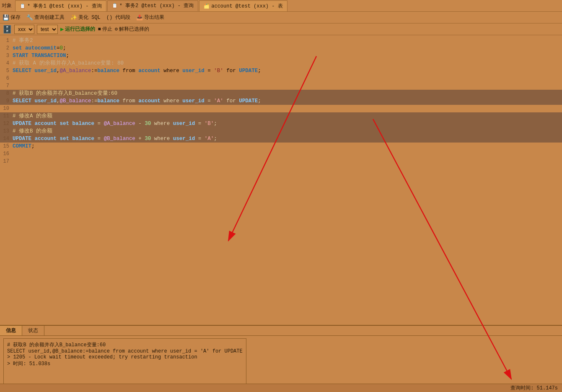 Image resolution: width=562 pixels, height=392 pixels. Describe the element at coordinates (6, 161) in the screenshot. I see `line-number-17: 17` at that location.